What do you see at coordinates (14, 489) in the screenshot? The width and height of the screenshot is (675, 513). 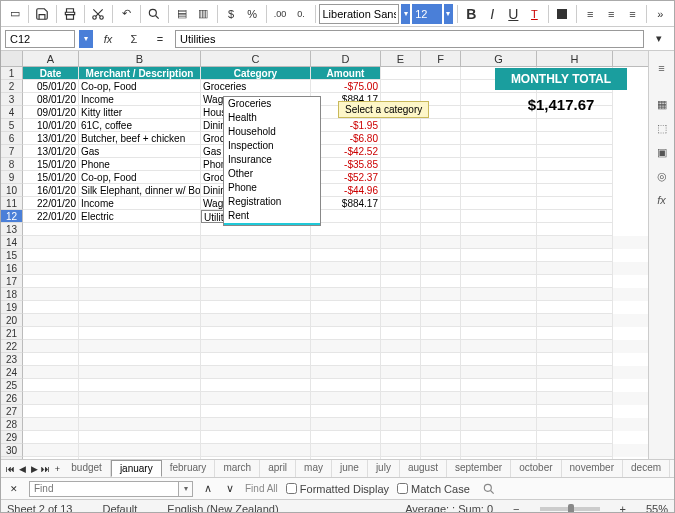 I see `find-close-icon: ✕` at bounding box center [14, 489].